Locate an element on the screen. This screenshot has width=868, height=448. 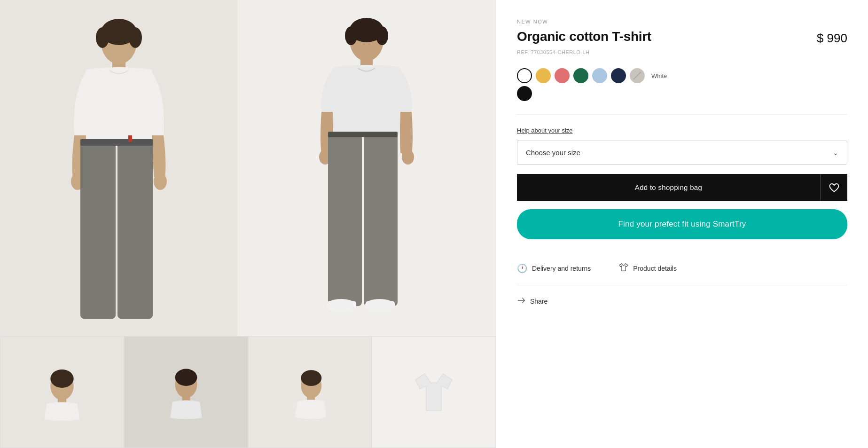
wishlist-button is located at coordinates (834, 187).